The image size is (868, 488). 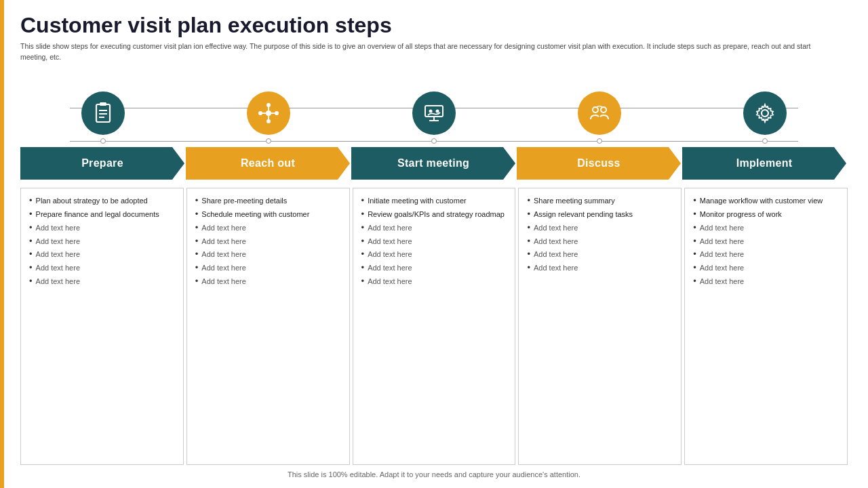 What do you see at coordinates (92, 201) in the screenshot?
I see `list-item-text: Plan about strategy to be adopted` at bounding box center [92, 201].